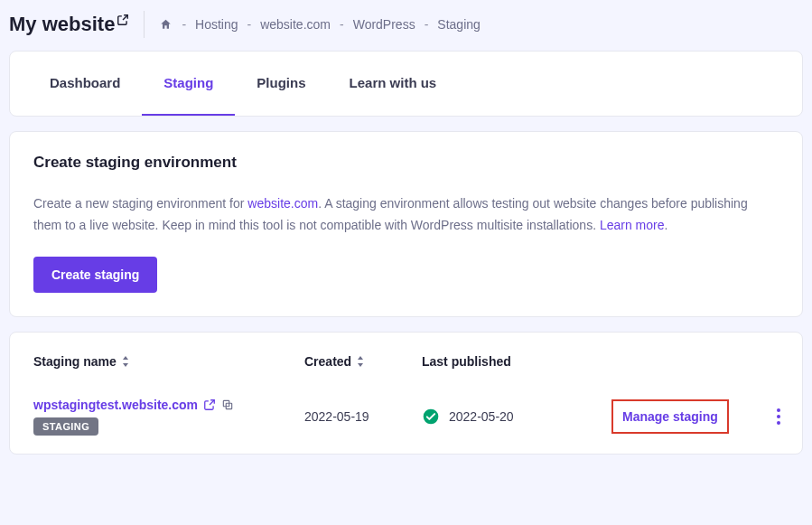 The height and width of the screenshot is (525, 812). I want to click on tab-staging: Staging, so click(188, 83).